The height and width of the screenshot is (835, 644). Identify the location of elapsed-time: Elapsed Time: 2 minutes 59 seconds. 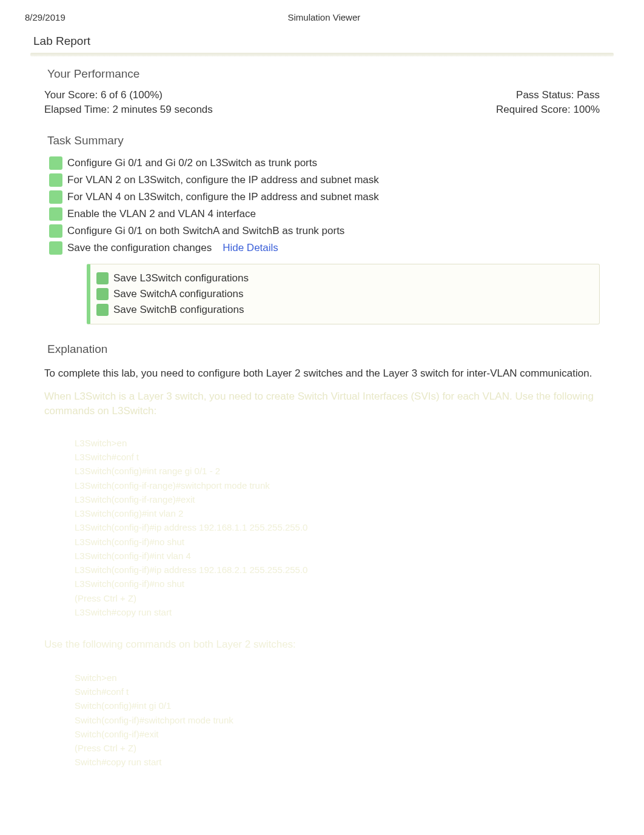
(129, 110).